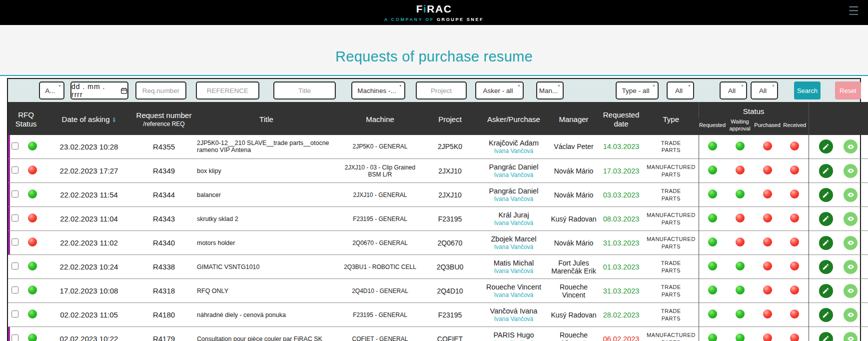  What do you see at coordinates (768, 337) in the screenshot?
I see `status-purchased-dot` at bounding box center [768, 337].